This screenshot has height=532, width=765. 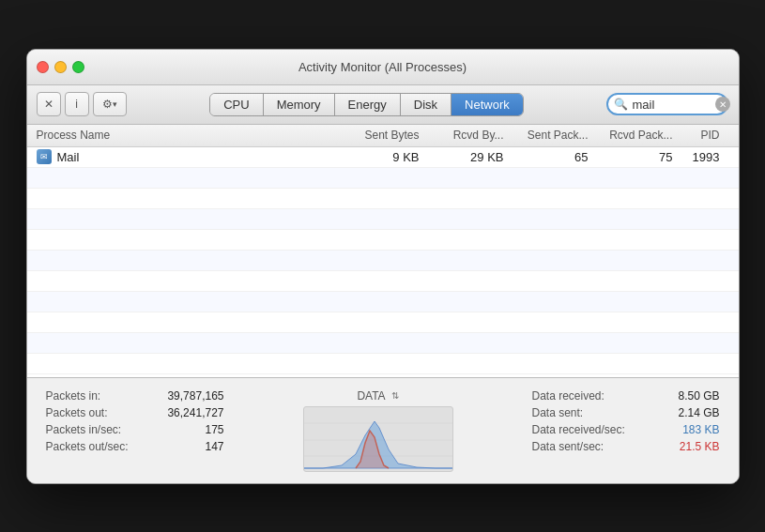 I want to click on chevron-down-icon: ▾, so click(x=115, y=104).